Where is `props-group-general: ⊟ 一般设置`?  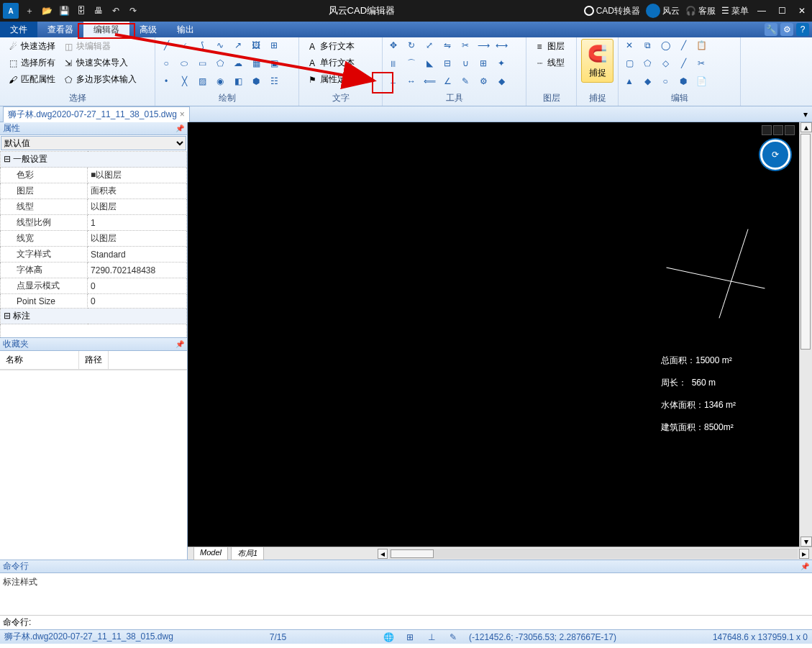
props-group-general: ⊟ 一般设置 is located at coordinates (93, 160).